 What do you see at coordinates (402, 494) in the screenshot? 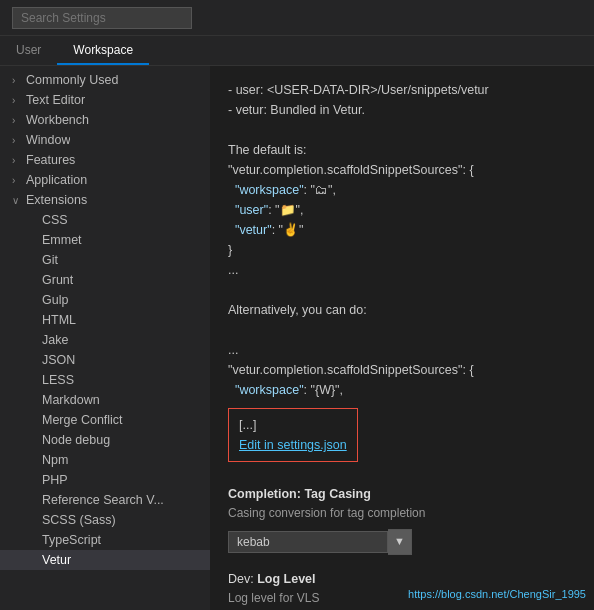
I see `completion-title: Completion: Tag Casing` at bounding box center [402, 494].